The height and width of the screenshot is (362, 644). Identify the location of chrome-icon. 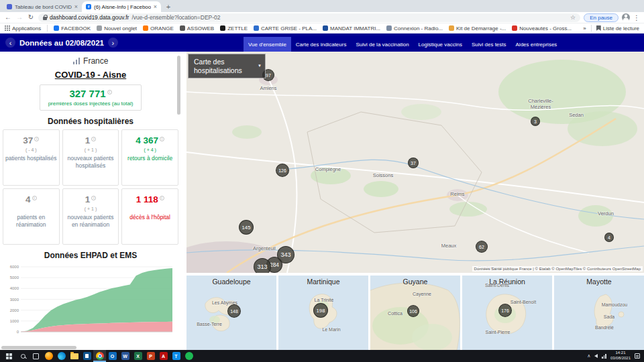
(99, 356).